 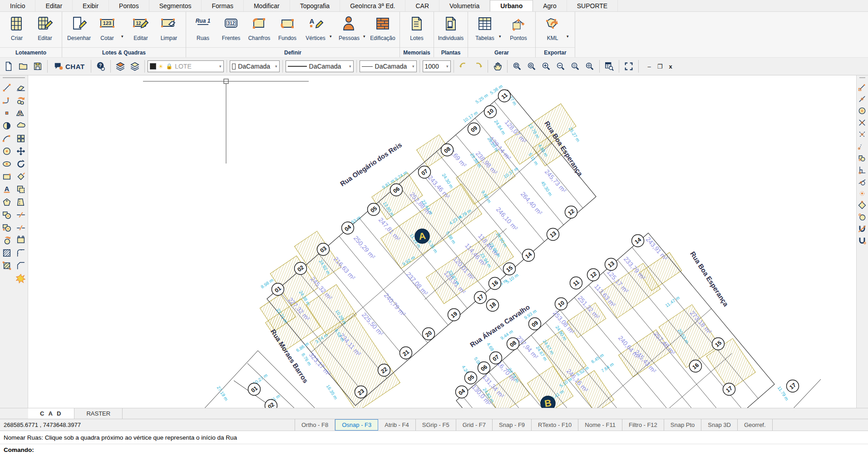 I want to click on menu-tab-suporte: SUPORTE, so click(x=592, y=5).